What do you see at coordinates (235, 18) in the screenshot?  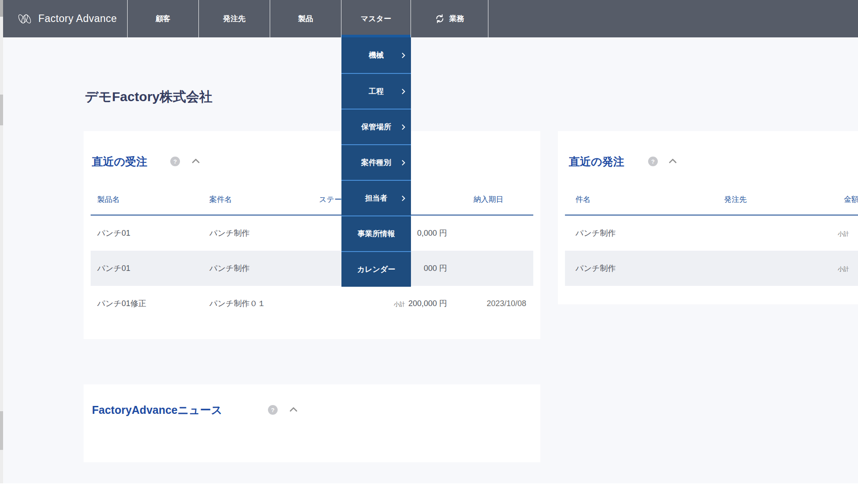 I see `nav-item-suppliers: 発注先` at bounding box center [235, 18].